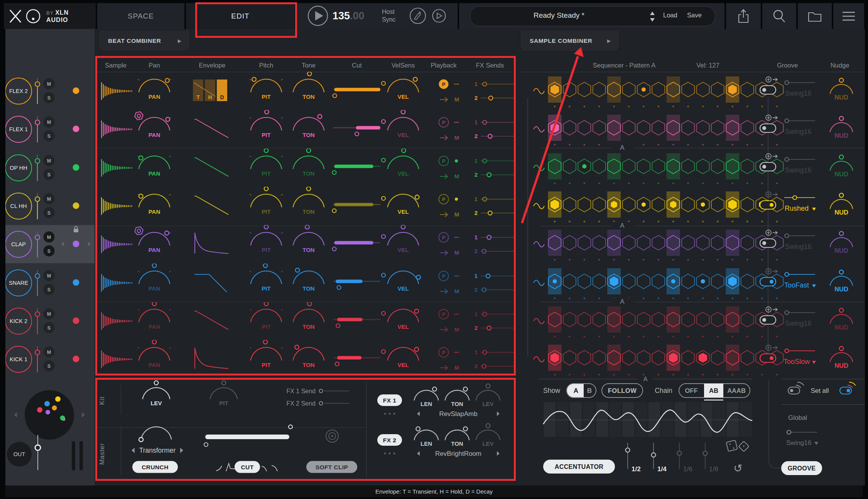 The width and height of the screenshot is (868, 499). What do you see at coordinates (633, 458) in the screenshot?
I see `division-slider-1-2: 1/2` at bounding box center [633, 458].